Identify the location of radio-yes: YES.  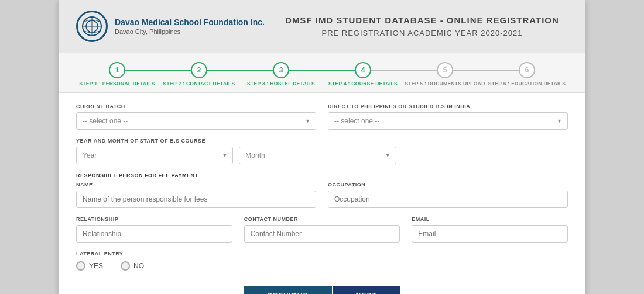
(90, 266).